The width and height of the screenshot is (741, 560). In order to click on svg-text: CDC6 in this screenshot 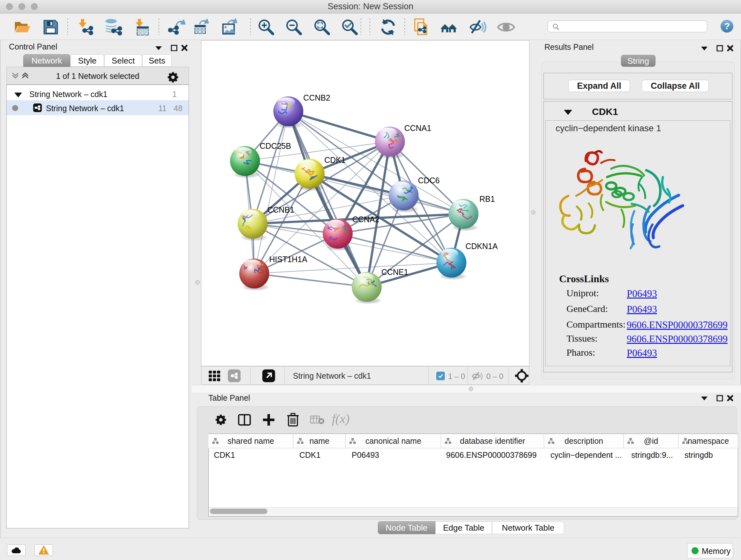, I will do `click(429, 180)`.